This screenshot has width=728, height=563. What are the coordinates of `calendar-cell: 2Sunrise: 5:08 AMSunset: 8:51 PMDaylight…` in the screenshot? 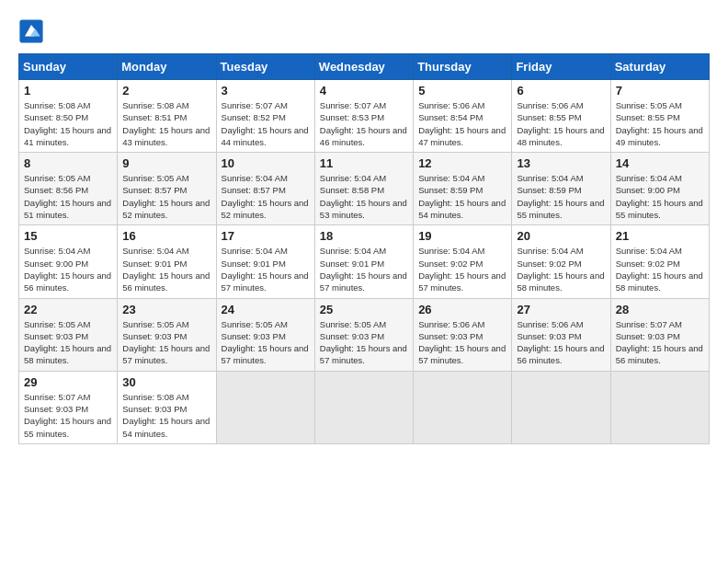 It's located at (167, 116).